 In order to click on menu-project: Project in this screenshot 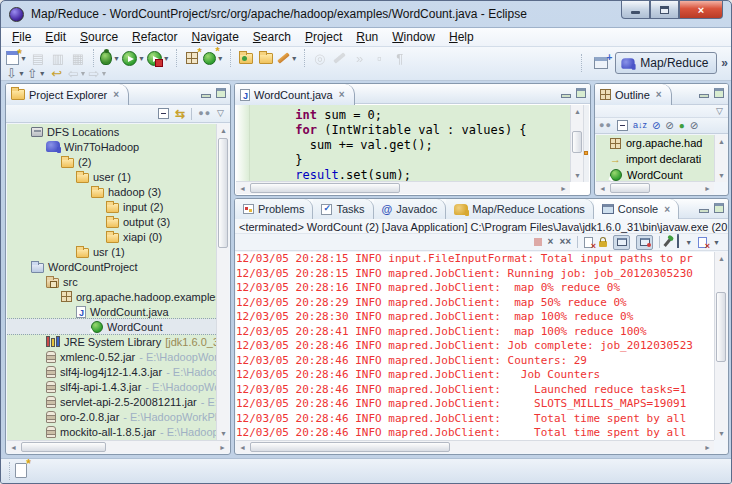, I will do `click(324, 37)`.